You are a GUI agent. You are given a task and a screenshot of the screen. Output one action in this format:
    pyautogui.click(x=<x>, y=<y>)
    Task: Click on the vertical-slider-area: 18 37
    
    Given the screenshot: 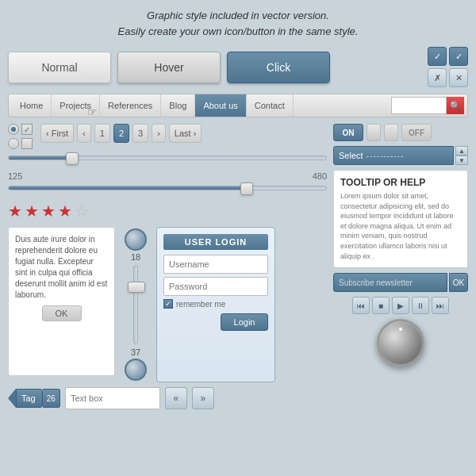 What is the action you would take?
    pyautogui.click(x=136, y=305)
    